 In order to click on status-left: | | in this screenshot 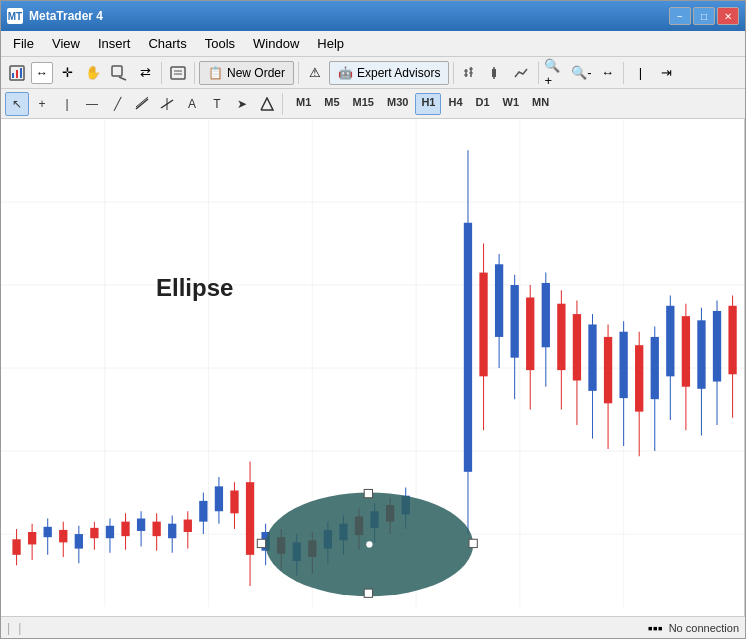, I will do `click(14, 628)`.